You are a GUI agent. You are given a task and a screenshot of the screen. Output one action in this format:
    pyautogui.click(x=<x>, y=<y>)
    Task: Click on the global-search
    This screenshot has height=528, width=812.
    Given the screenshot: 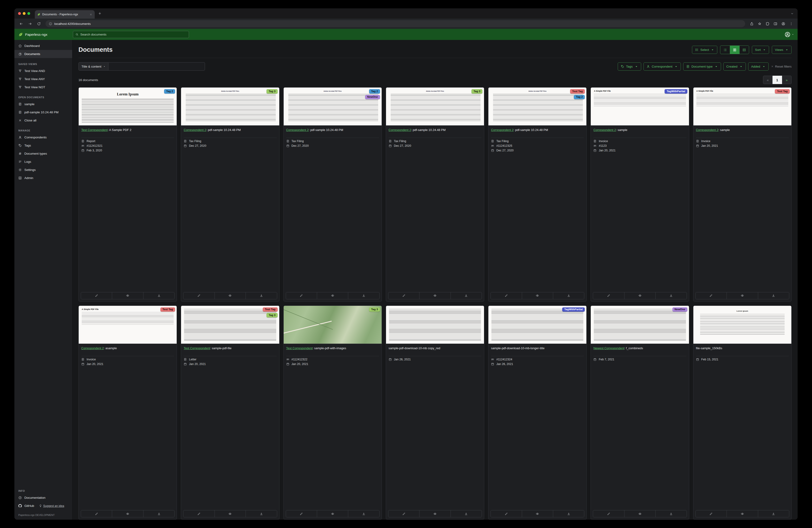 What is the action you would take?
    pyautogui.click(x=131, y=34)
    